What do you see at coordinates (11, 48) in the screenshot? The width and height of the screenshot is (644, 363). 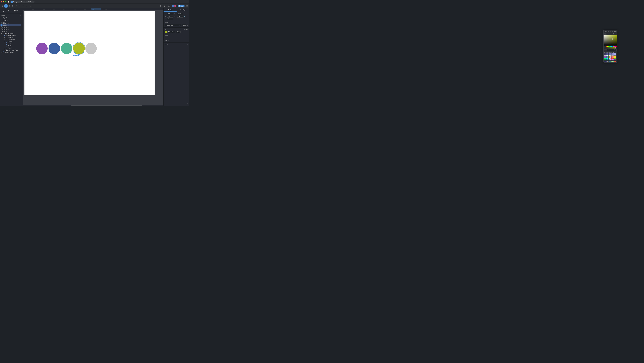 I see `layer-jewel: ▶ Jewel` at bounding box center [11, 48].